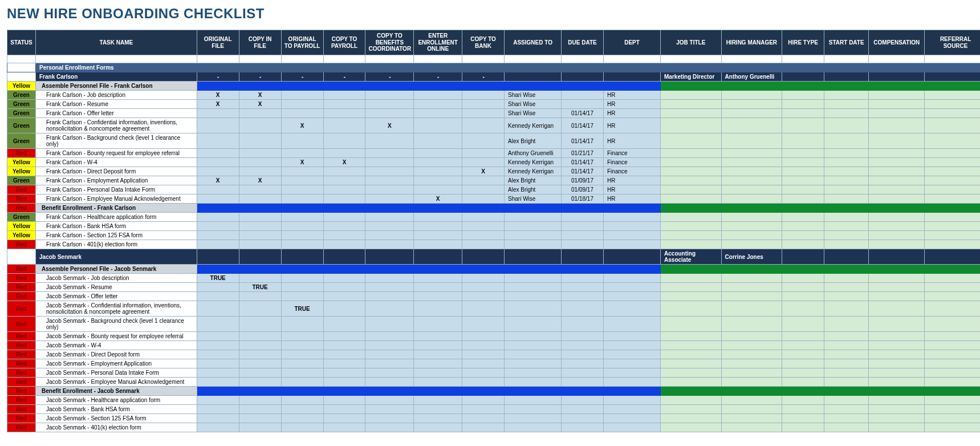 The height and width of the screenshot is (446, 980). I want to click on column-header: COPY TO PAYROLL, so click(344, 43).